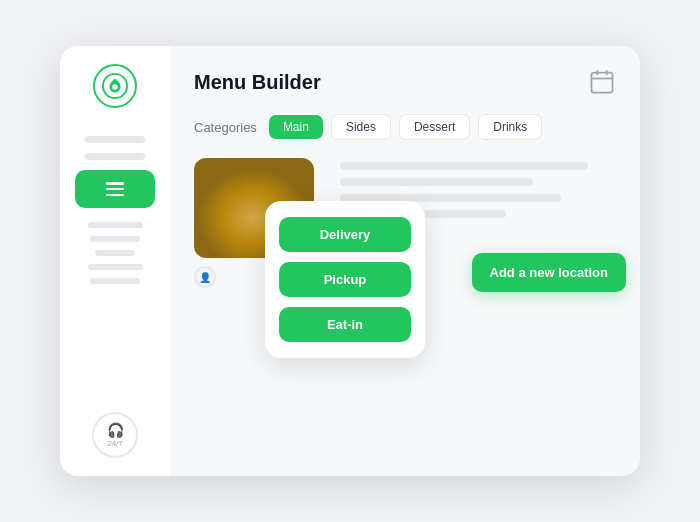 The width and height of the screenshot is (700, 522). I want to click on dropdown-pickup-option: Pickup, so click(345, 280).